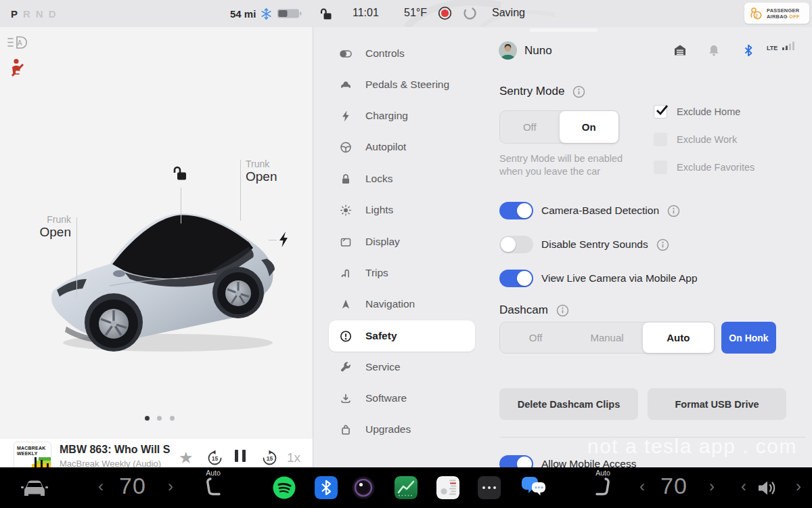 Image resolution: width=812 pixels, height=508 pixels. What do you see at coordinates (294, 458) in the screenshot?
I see `playback-rate: 1x` at bounding box center [294, 458].